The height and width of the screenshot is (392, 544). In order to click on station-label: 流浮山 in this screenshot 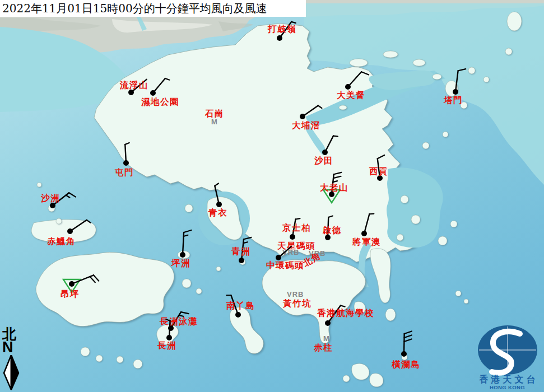, I will do `click(134, 85)`.